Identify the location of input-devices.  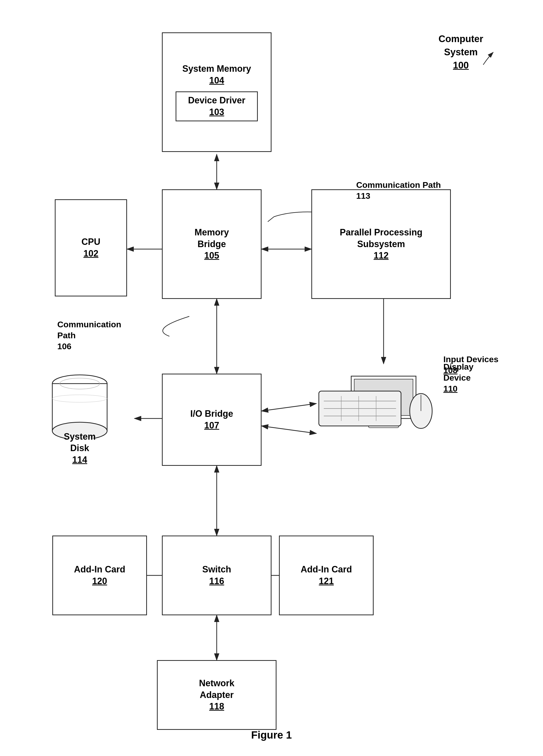
(379, 411).